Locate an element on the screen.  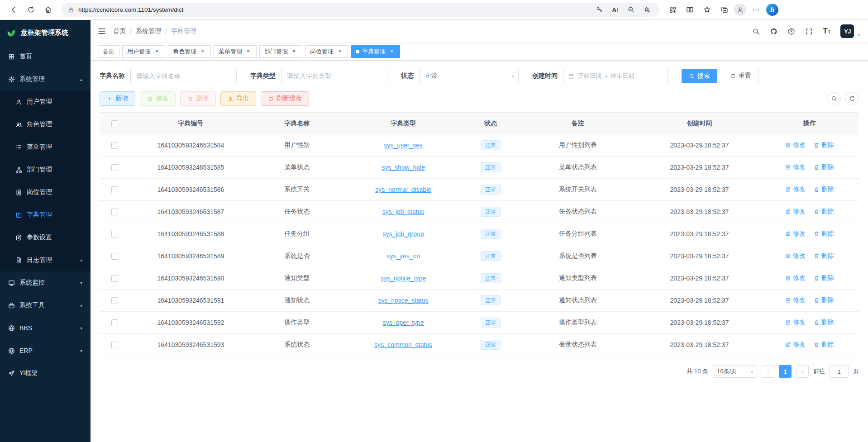
refresh-cache-button: 刷新缓存 is located at coordinates (285, 99).